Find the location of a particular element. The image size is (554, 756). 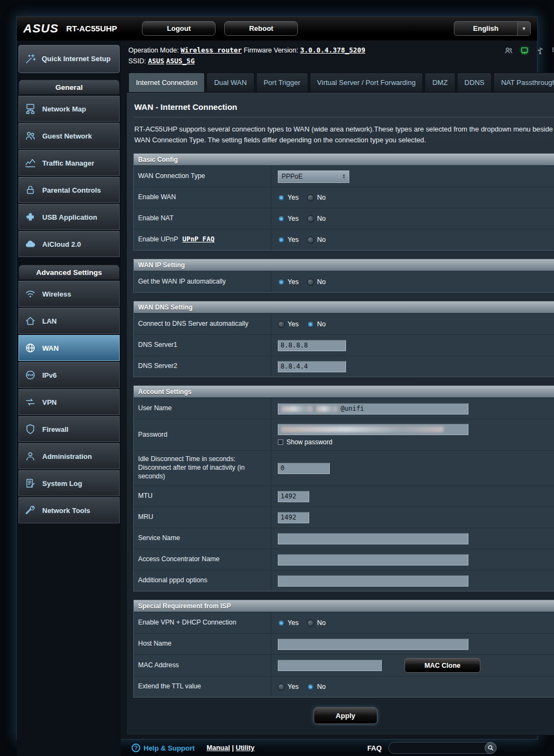

isp-special-table: Special Requirement from ISP Enable VPN … is located at coordinates (343, 648).